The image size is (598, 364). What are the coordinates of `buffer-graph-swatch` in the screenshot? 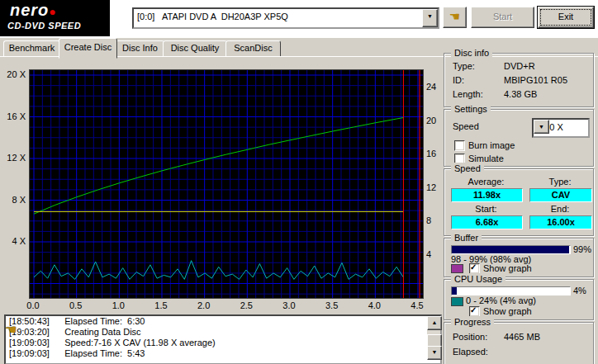 It's located at (458, 269).